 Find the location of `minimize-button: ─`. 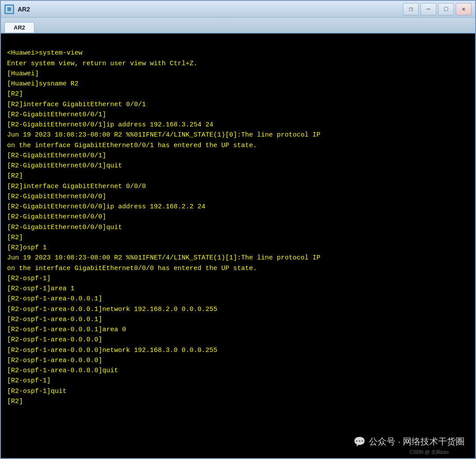

minimize-button: ─ is located at coordinates (428, 9).